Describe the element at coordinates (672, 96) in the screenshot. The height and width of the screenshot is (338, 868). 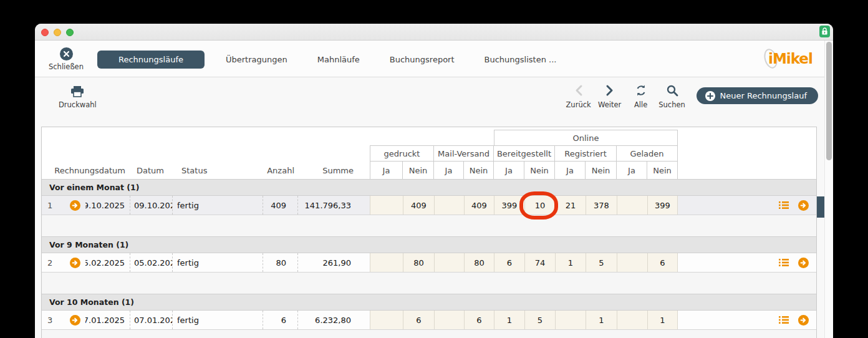
I see `suchen-button: Suchen` at that location.